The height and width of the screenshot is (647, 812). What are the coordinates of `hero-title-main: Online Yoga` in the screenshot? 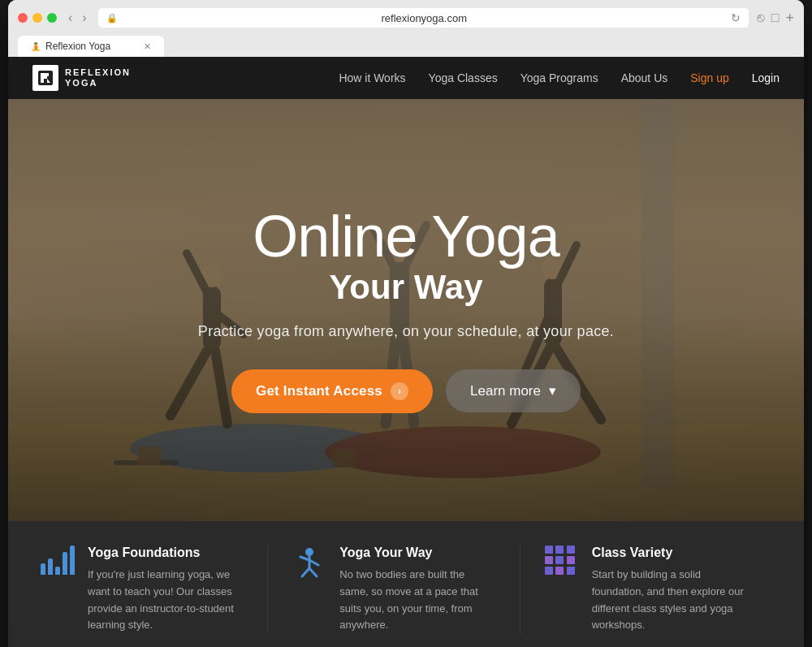 It's located at (406, 236).